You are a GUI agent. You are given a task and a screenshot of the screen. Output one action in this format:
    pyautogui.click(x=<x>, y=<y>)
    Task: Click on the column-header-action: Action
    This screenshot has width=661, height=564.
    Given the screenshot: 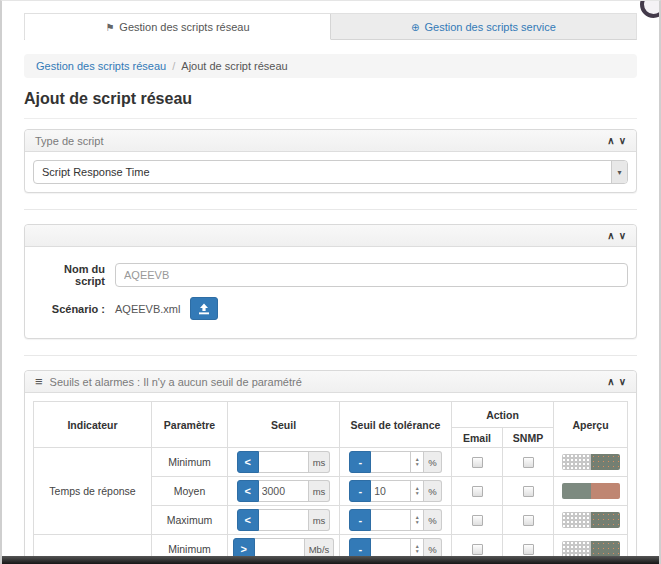 What is the action you would take?
    pyautogui.click(x=503, y=415)
    